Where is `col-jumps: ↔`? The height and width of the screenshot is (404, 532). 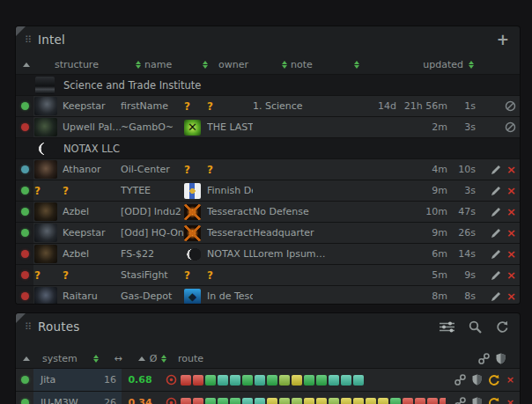
col-jumps: ↔ is located at coordinates (118, 359).